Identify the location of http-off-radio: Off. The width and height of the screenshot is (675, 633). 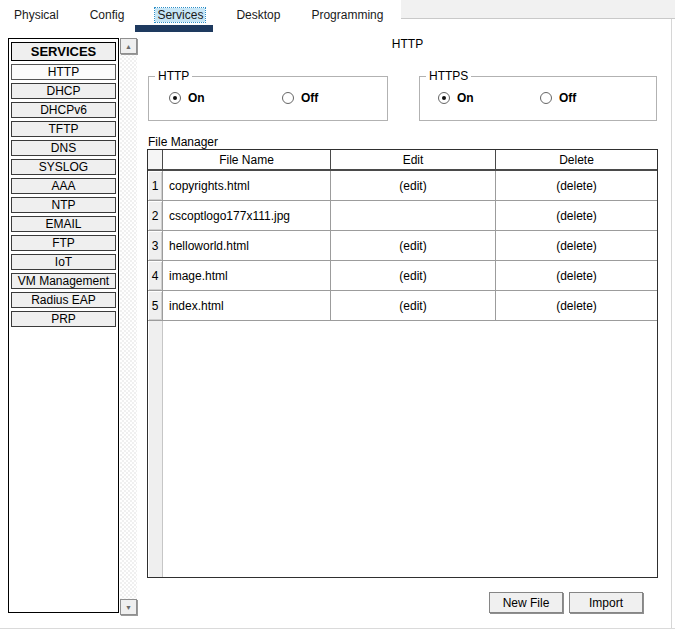
(300, 98).